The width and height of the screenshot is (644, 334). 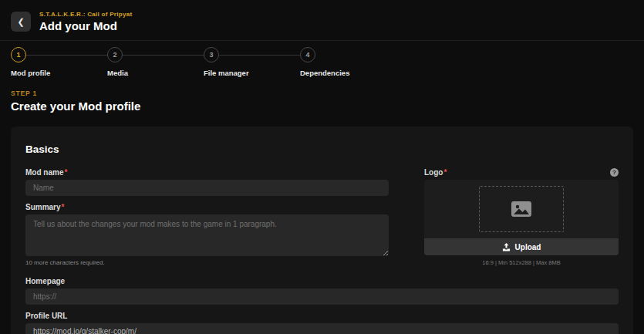 What do you see at coordinates (325, 73) in the screenshot?
I see `step-label: Dependencies` at bounding box center [325, 73].